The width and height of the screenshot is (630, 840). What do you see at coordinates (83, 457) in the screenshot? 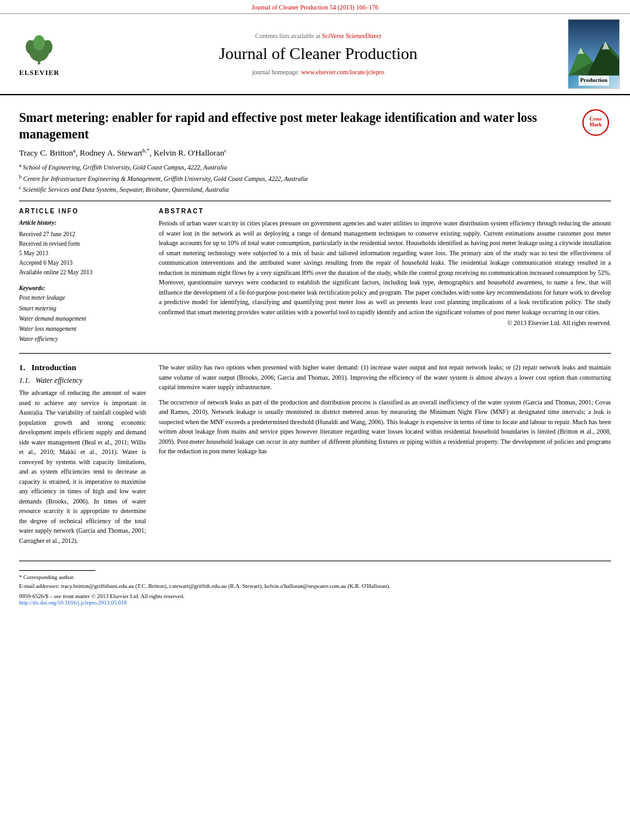
I see `intro-left-col: 1. Introduction 1.1. Water efficiency Th…` at bounding box center [83, 457].